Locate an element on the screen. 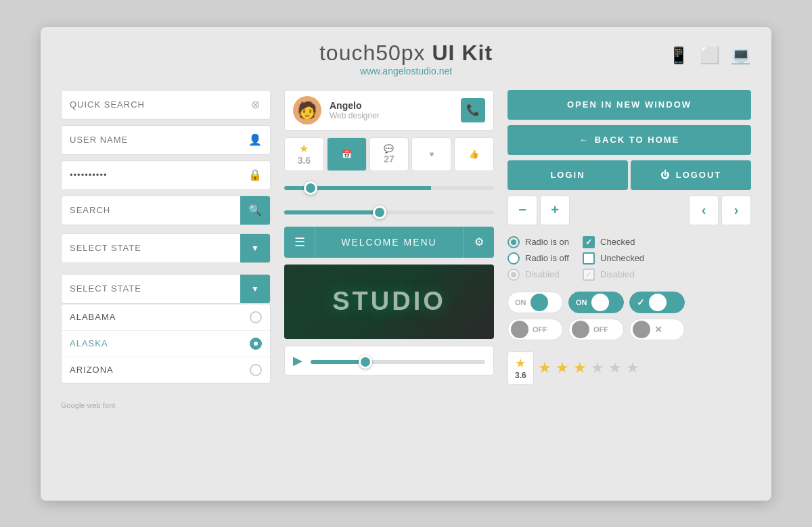 The image size is (812, 527). radio-check-section: Radio is on Radio is off Disabled Checke… is located at coordinates (629, 258).